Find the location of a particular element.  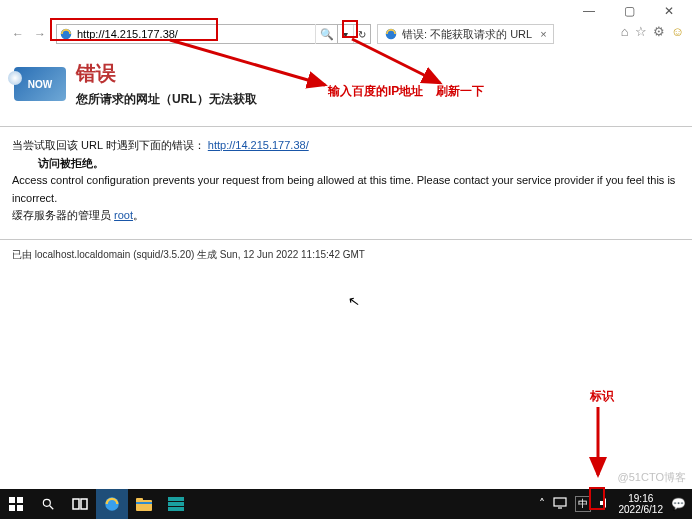

taskbar-server-manager-icon is located at coordinates (176, 504).